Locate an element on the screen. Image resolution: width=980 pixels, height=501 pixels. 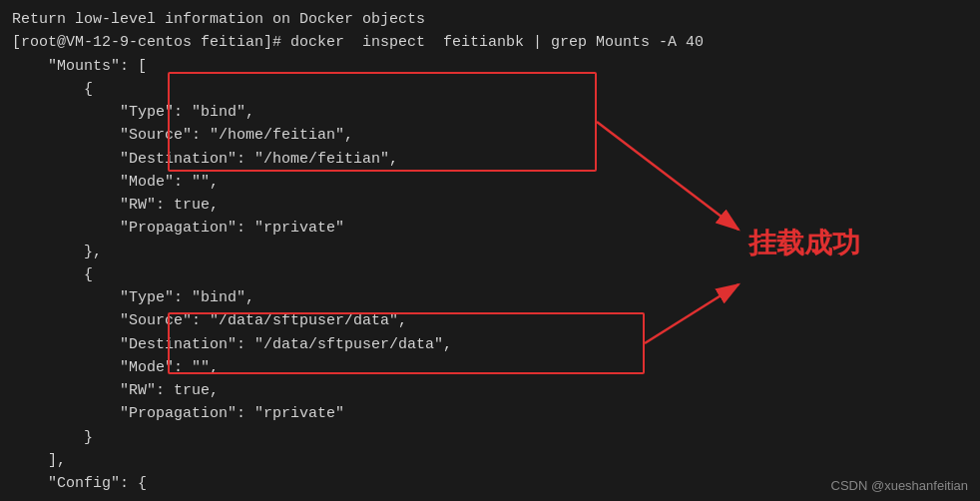
terminal-line-14: "Source": "/data/sftpuser/data", is located at coordinates (490, 321).